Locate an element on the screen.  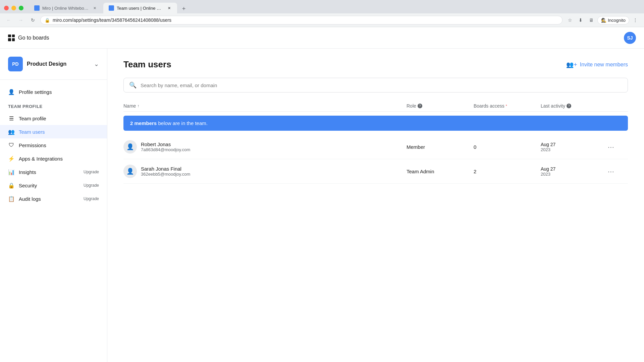
col-header-activity: Last activity ? is located at coordinates (574, 106).